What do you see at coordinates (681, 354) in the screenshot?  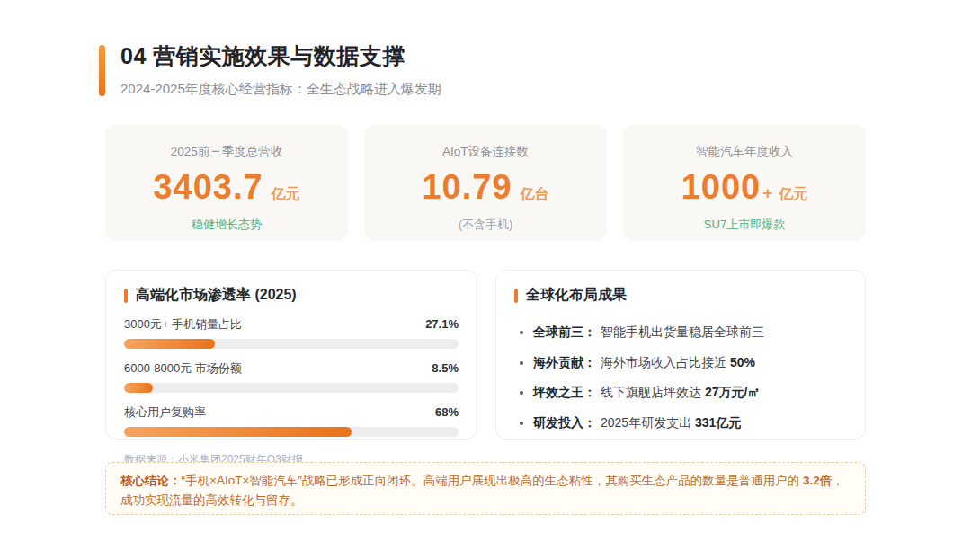 I see `global-layout-panel: 全球化布局成果 全球前三：智能手机出货量稳居全球前三 海外贡献：海外市场收入占比…` at bounding box center [681, 354].